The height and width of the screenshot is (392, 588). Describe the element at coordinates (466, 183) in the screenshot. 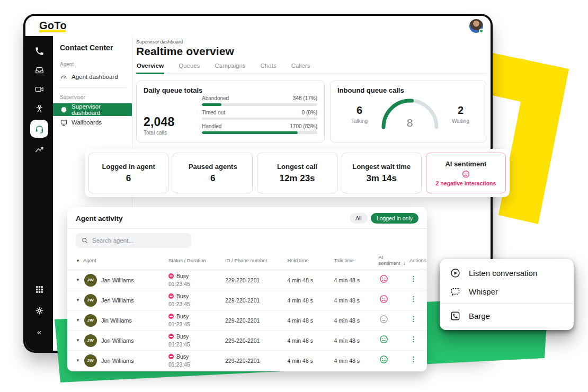

I see `ai-sentiment-note: 2 negative interactions` at that location.